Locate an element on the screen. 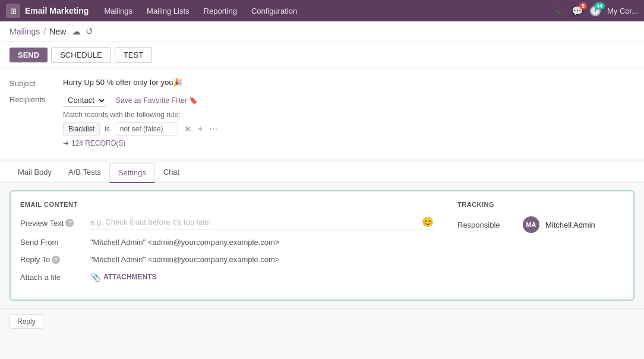 Image resolution: width=644 pixels, height=359 pixels. subject-row: Subject Hurry Up 50 % offer only for you… is located at coordinates (322, 83).